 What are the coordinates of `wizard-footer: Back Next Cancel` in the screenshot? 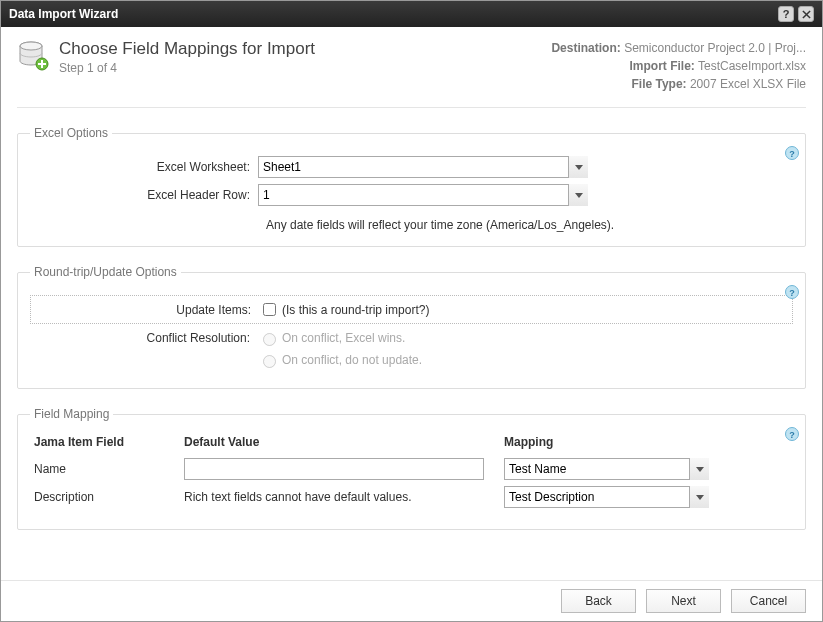 It's located at (412, 600).